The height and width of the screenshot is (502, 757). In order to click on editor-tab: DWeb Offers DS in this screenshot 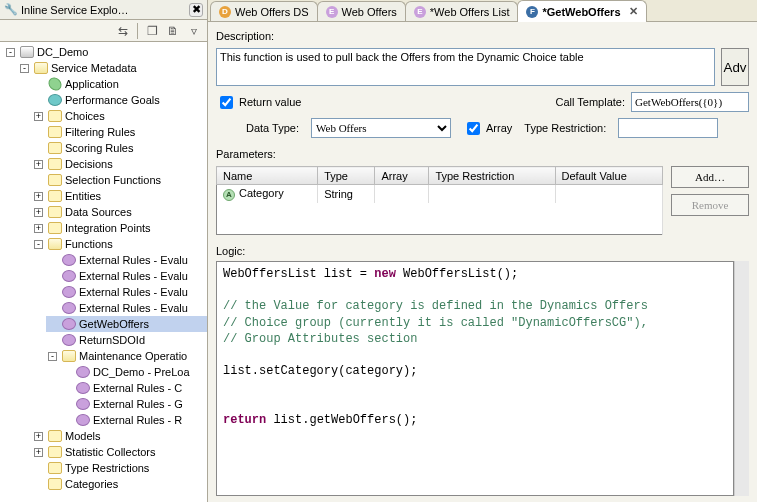, I will do `click(264, 11)`.